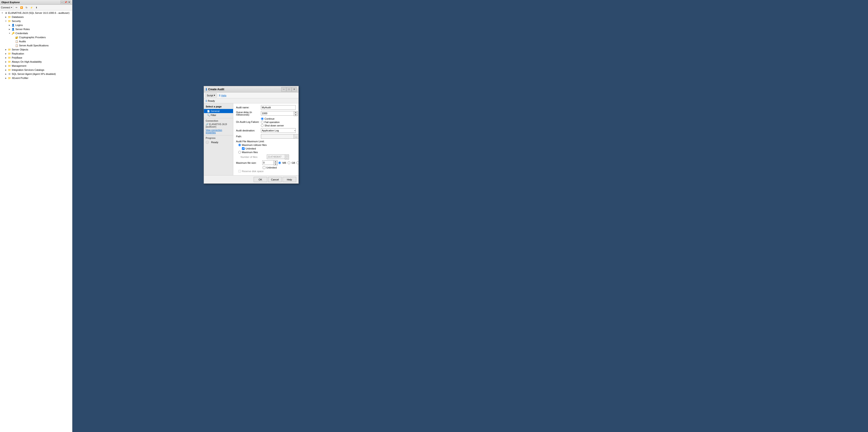 This screenshot has width=868, height=432. What do you see at coordinates (17, 37) in the screenshot?
I see `cryptographic-icon: 🔐` at bounding box center [17, 37].